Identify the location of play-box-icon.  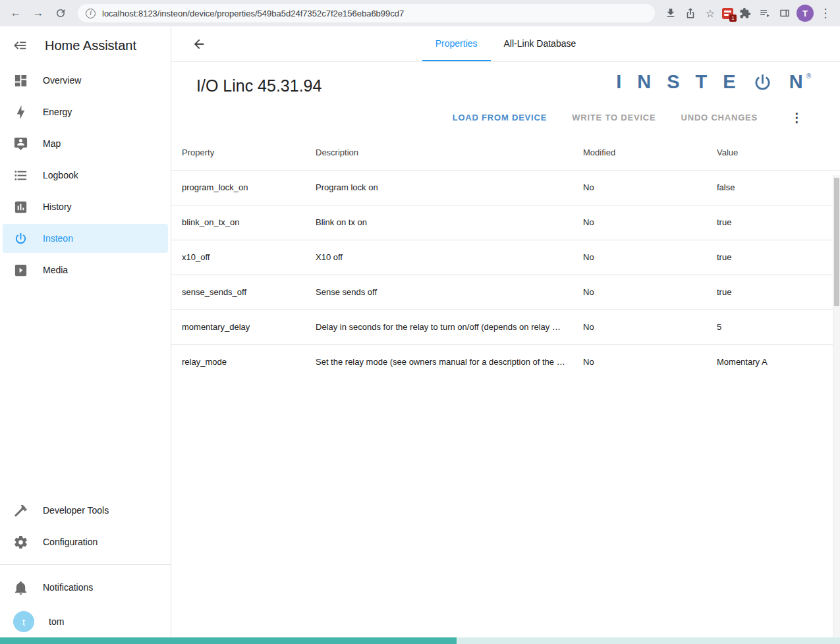
(21, 270).